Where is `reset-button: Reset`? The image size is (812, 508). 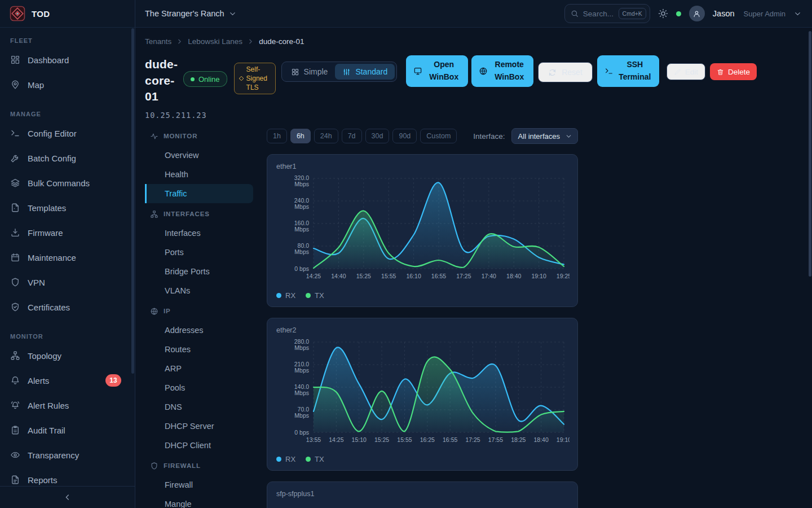
reset-button: Reset is located at coordinates (565, 72).